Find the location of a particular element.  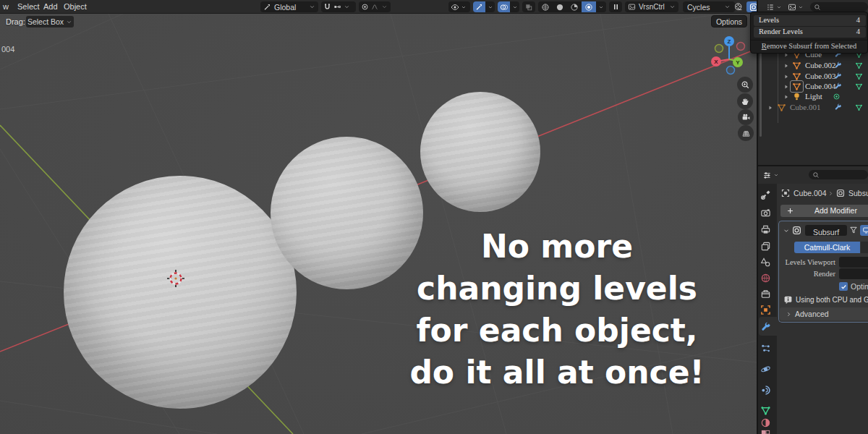

render-levels-slider: Render Levels 4 is located at coordinates (810, 32).